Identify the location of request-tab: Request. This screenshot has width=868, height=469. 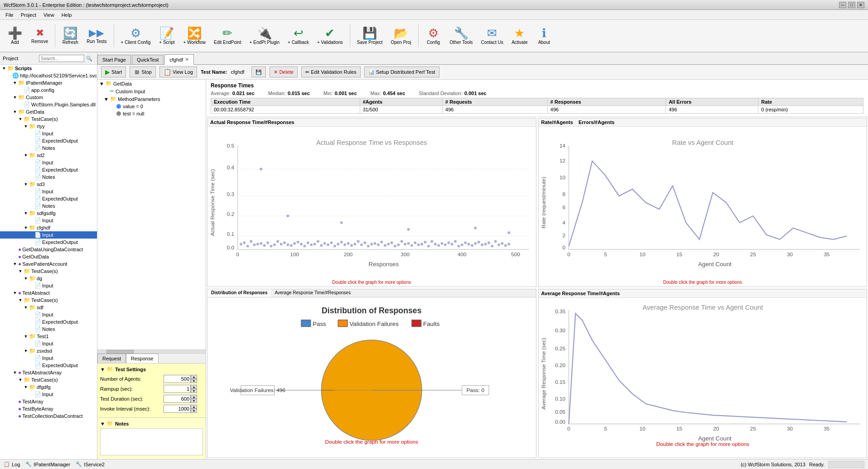
(111, 359).